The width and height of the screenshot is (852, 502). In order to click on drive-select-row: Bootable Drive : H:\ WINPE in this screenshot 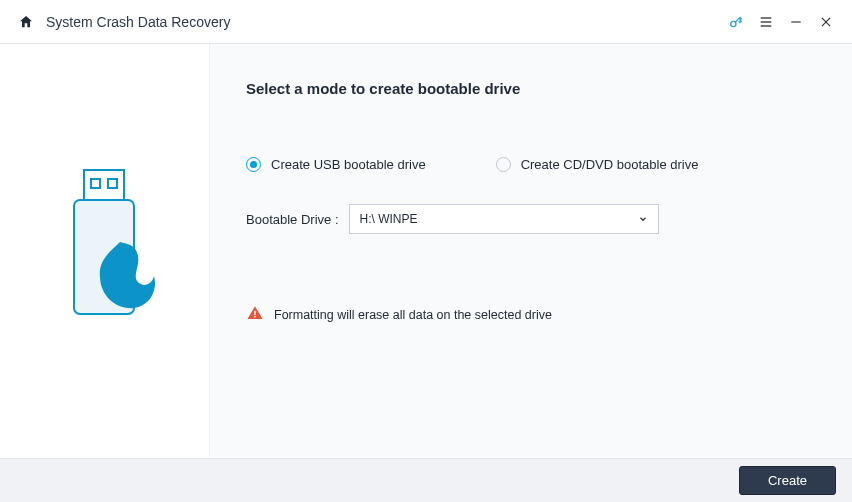, I will do `click(537, 219)`.